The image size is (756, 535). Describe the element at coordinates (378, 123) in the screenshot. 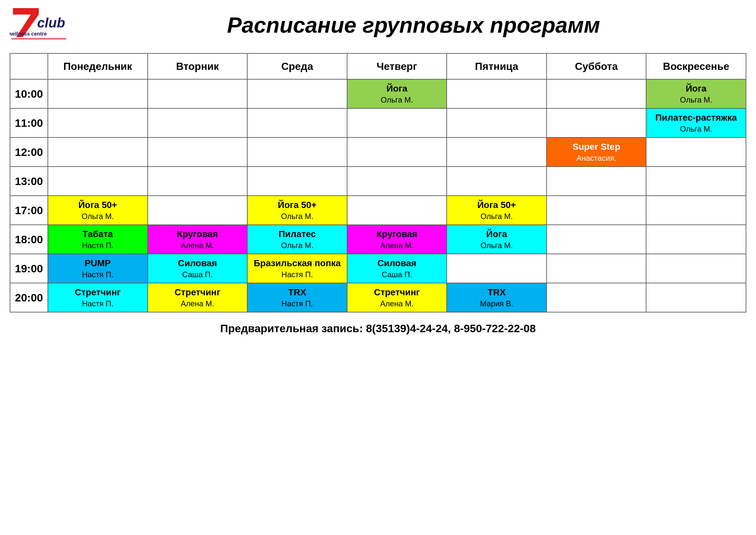

I see `table-row: 11:00Пилатес-растяжкаОльга М.` at that location.